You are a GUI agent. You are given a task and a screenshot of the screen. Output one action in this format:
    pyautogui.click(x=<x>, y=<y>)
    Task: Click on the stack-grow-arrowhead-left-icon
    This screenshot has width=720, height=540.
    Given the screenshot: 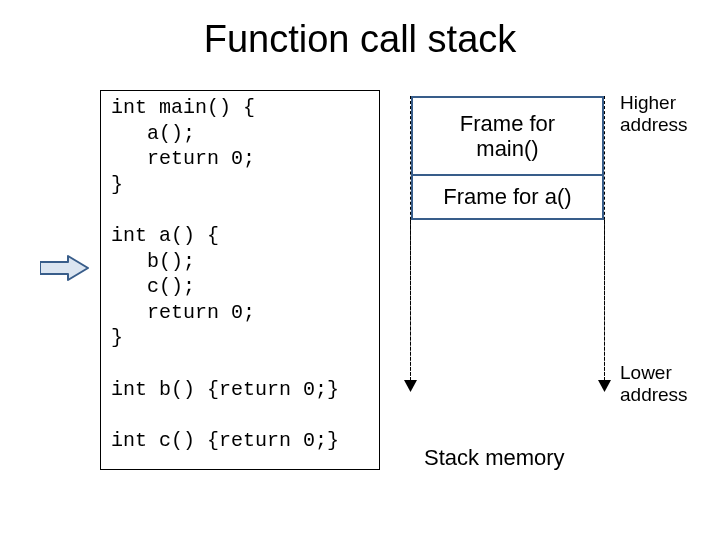 What is the action you would take?
    pyautogui.click(x=410, y=387)
    